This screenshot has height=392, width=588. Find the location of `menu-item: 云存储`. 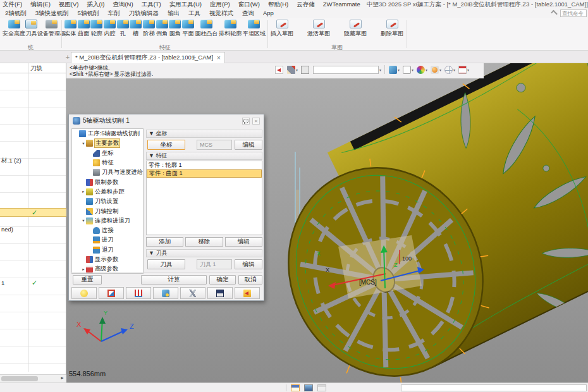

menu-item: 云存储 is located at coordinates (306, 5).